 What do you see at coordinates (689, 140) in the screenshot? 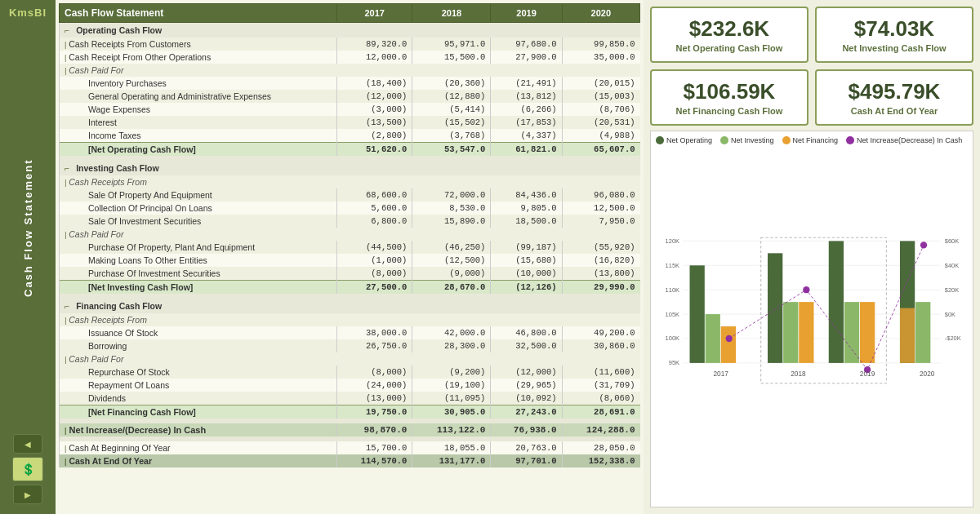
I see `legend-operating-label: Net Operating` at bounding box center [689, 140].